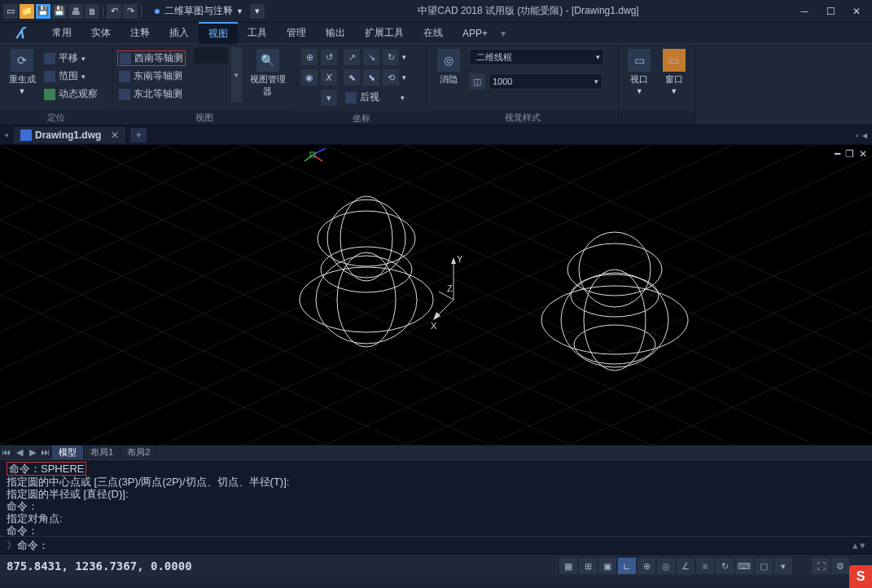  Describe the element at coordinates (268, 73) in the screenshot. I see `view-manager-button: 🔍 视图管理器` at that location.